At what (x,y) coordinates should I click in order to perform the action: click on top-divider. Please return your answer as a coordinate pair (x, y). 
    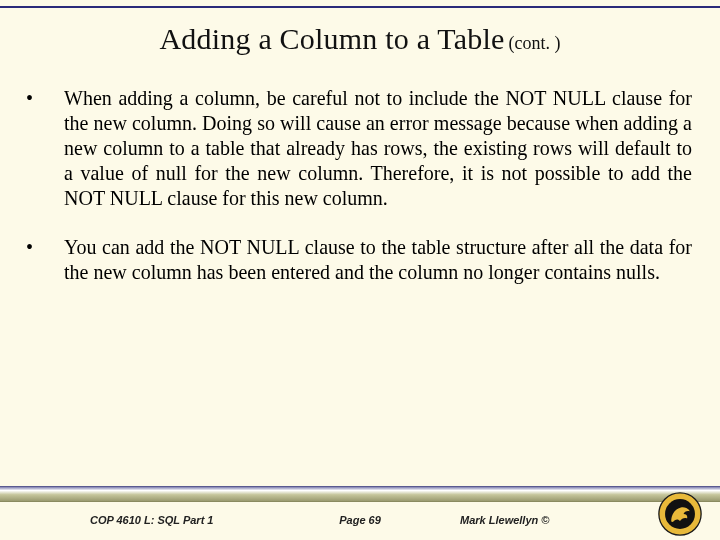
    Looking at the image, I should click on (360, 7).